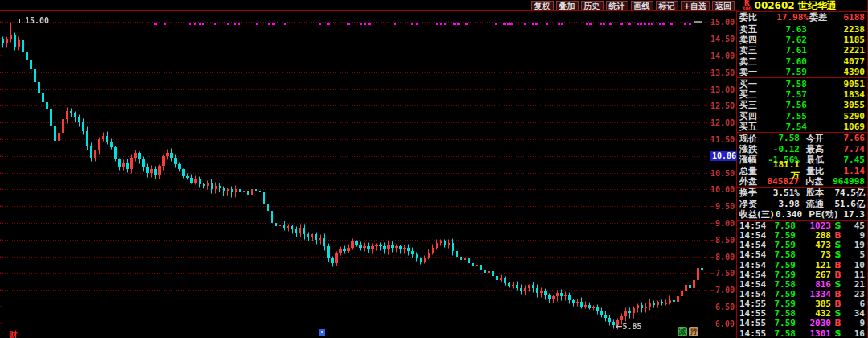 The image size is (868, 338). What do you see at coordinates (723, 156) in the screenshot?
I see `axis-cursor-price: 10.86` at bounding box center [723, 156].